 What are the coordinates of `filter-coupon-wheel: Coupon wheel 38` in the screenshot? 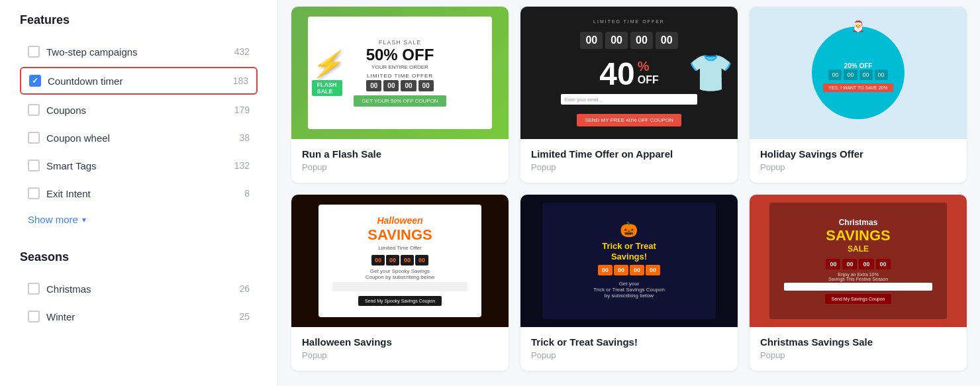 It's located at (139, 138).